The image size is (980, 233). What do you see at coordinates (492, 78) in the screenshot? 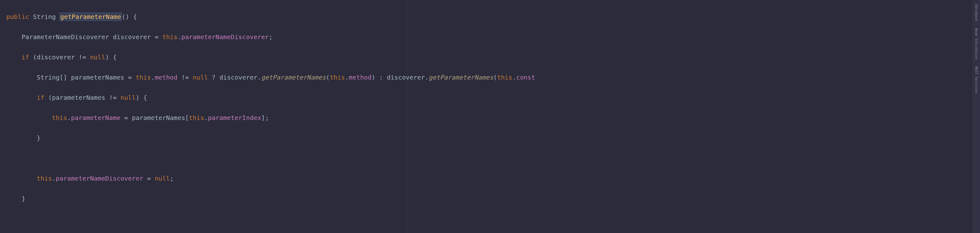
I see `code-line: String[] parameterNames = this.method !=…` at bounding box center [492, 78].